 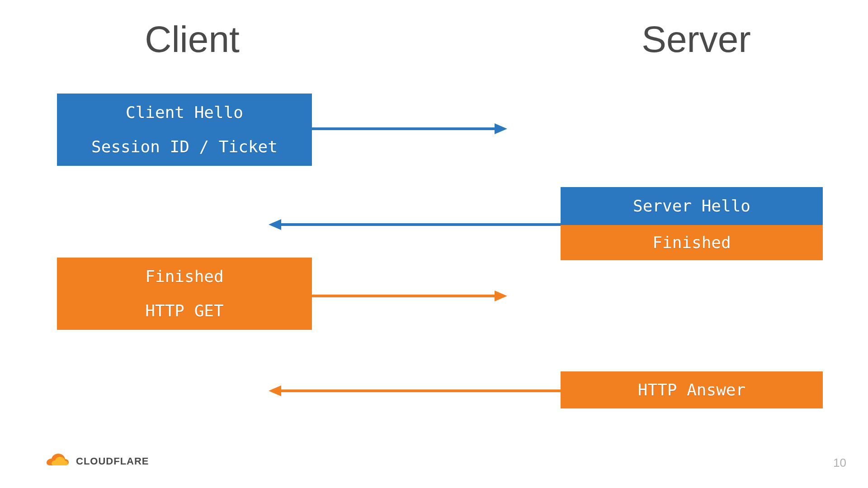 I want to click on client-finished-line1: Finished, so click(x=184, y=277).